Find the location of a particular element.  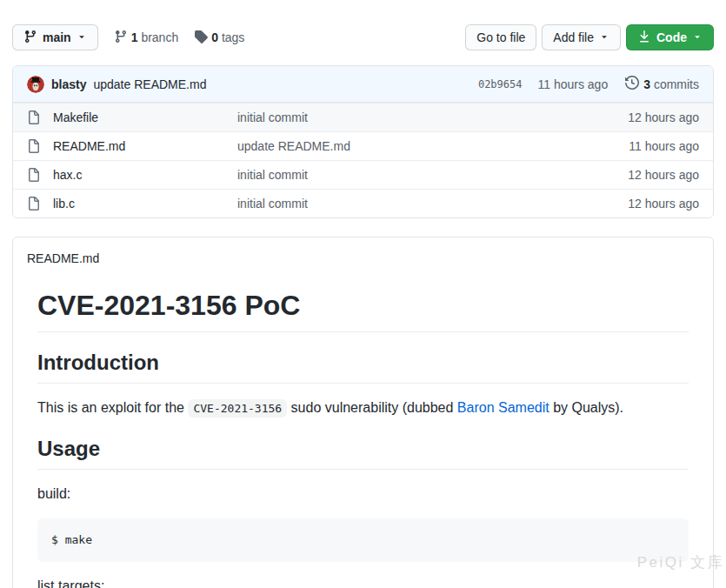

tag-icon is located at coordinates (201, 38).